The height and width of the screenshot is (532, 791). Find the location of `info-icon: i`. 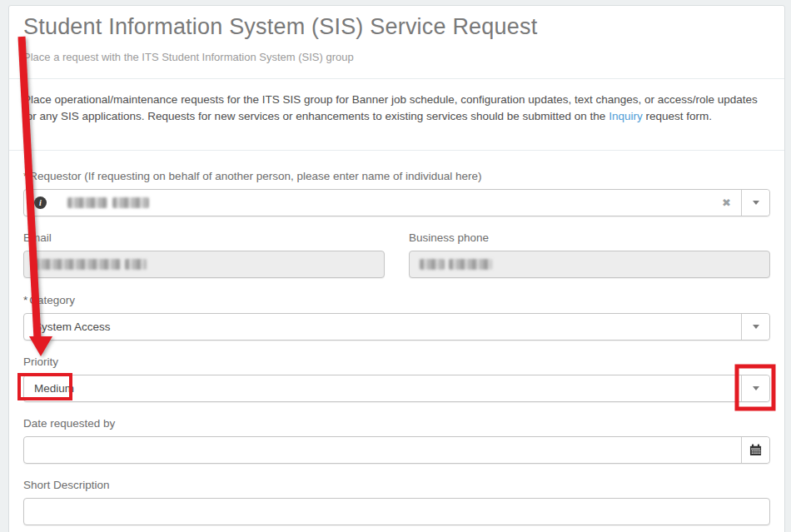

info-icon: i is located at coordinates (40, 203).